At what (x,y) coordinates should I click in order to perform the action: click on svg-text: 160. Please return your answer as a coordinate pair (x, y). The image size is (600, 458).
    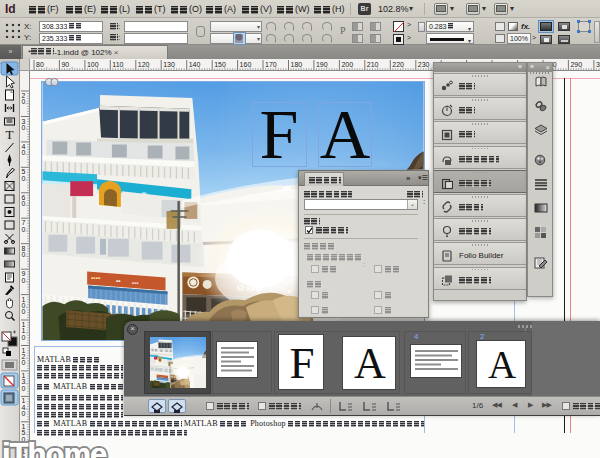
    Looking at the image, I should click on (246, 64).